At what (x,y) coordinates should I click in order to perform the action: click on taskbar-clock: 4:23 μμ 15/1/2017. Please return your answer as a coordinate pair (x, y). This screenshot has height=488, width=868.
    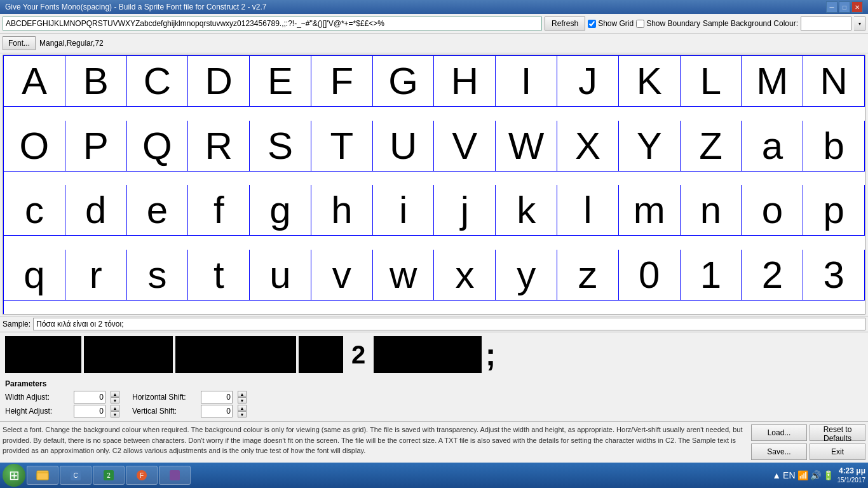
    Looking at the image, I should click on (851, 475).